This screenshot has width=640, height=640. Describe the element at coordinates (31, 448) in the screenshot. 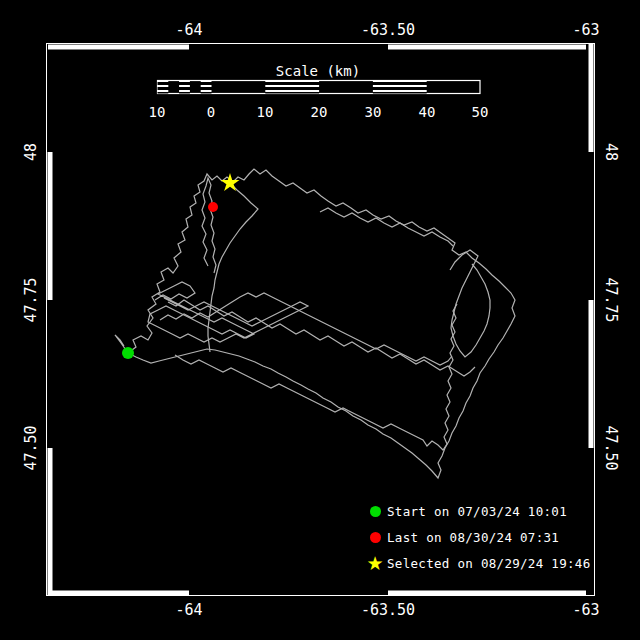

I see `axis-label-left: 47.50` at that location.